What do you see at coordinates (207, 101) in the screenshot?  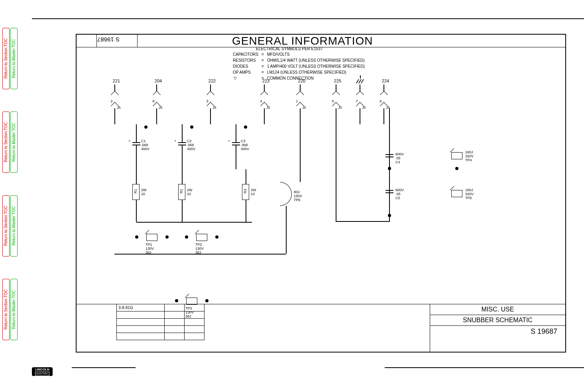 I see `pin-number: 3` at bounding box center [207, 101].